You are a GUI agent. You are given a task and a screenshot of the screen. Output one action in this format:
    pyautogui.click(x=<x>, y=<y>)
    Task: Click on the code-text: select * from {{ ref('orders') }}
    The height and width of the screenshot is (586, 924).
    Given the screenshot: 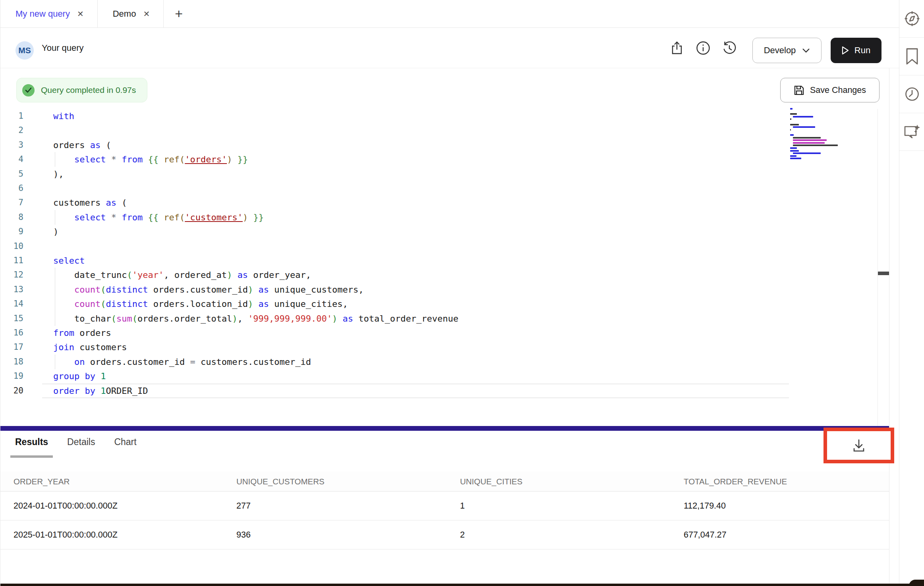 What is the action you would take?
    pyautogui.click(x=151, y=160)
    